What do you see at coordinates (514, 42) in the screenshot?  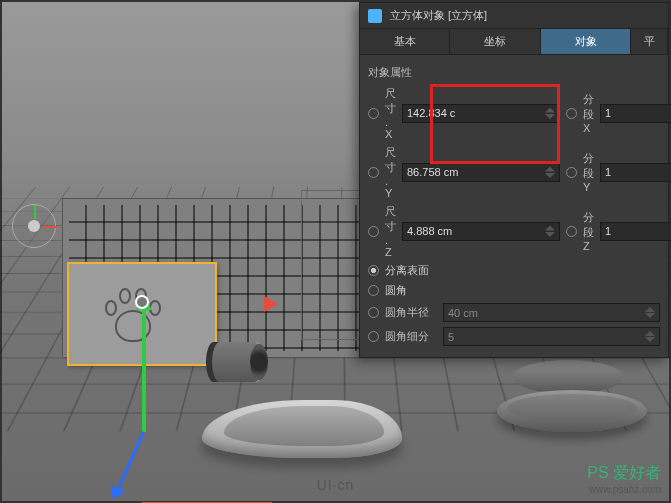 I see `panel-tabs: 基本 坐标 对象 平` at bounding box center [514, 42].